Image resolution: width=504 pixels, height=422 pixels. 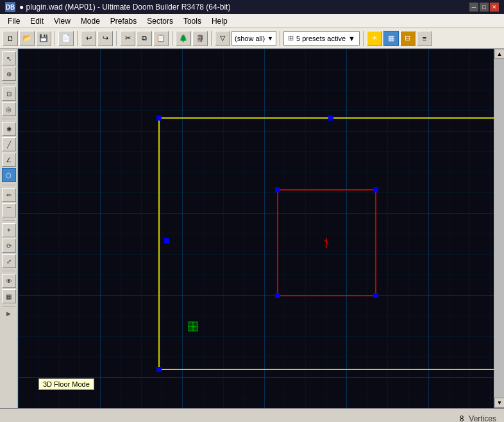 What do you see at coordinates (484, 7) in the screenshot?
I see `maximize-button: □` at bounding box center [484, 7].